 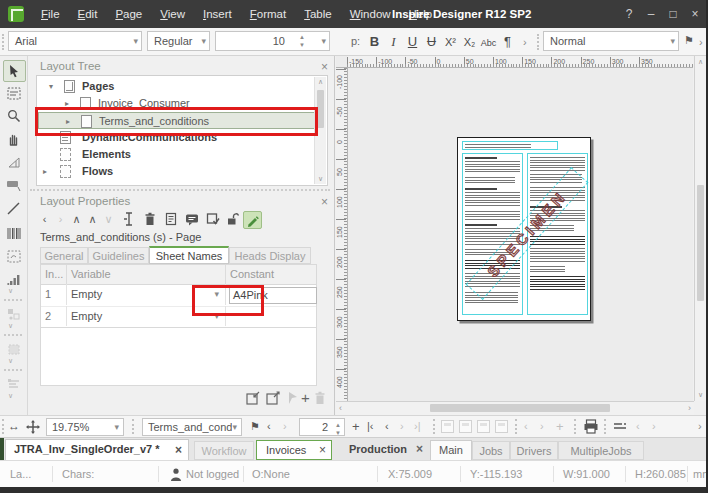 I want to click on back-button: ‹, so click(x=269, y=426).